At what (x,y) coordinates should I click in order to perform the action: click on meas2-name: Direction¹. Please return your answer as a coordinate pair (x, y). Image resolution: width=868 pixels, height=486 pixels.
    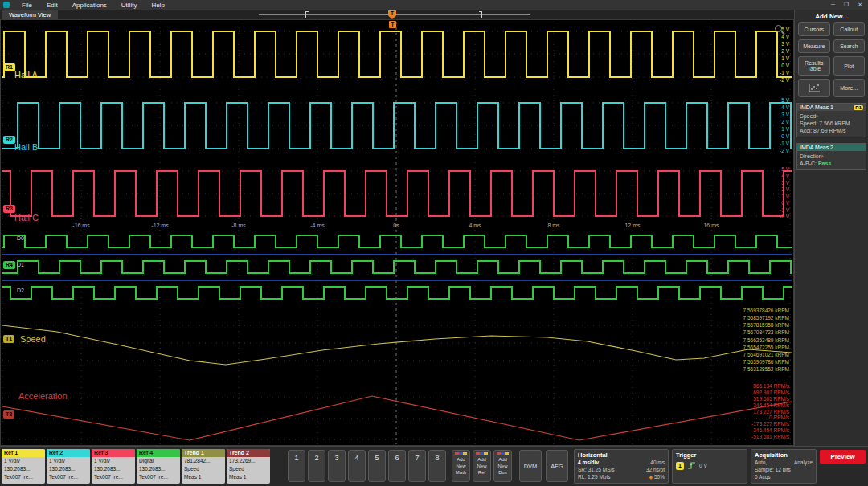
    Looking at the image, I should click on (831, 156).